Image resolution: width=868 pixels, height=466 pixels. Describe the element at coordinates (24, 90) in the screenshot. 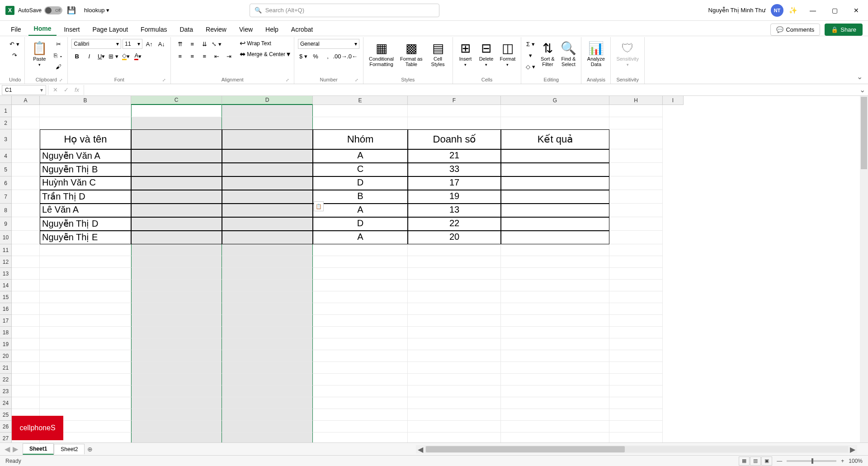

I see `name-box: C1▾` at that location.